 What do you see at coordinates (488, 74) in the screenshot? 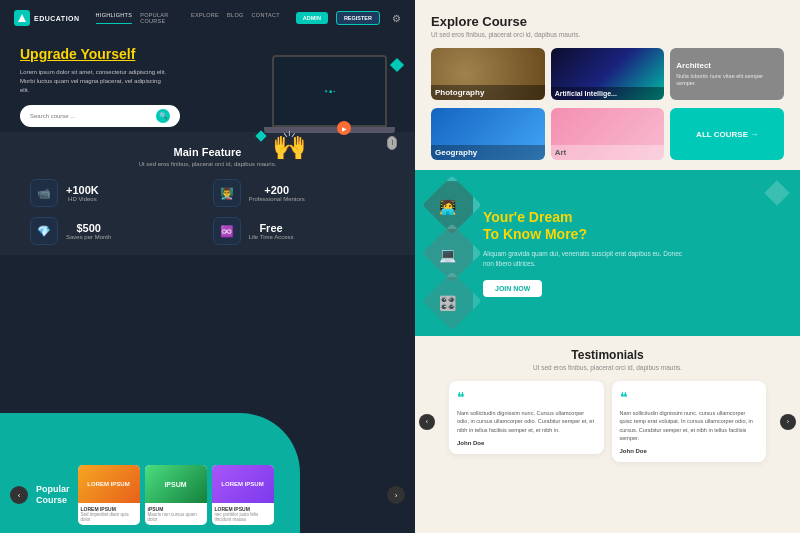
I see `course-thumb-photography: Photography` at bounding box center [488, 74].